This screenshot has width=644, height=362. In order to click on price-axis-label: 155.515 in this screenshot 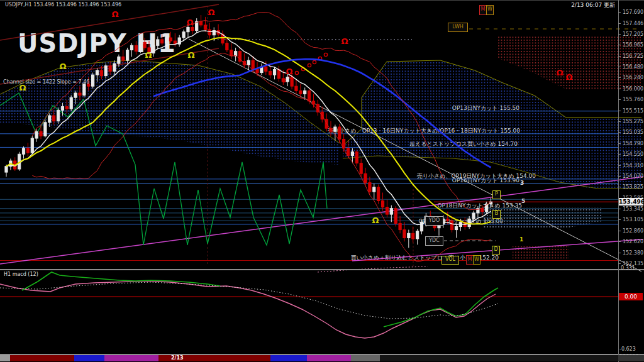, I will do `click(633, 111)`.